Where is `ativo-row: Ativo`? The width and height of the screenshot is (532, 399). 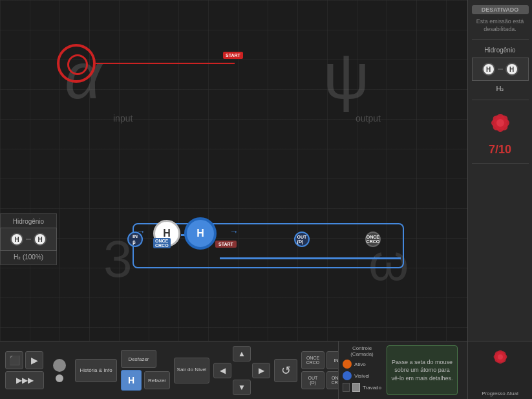 ativo-row: Ativo is located at coordinates (362, 364).